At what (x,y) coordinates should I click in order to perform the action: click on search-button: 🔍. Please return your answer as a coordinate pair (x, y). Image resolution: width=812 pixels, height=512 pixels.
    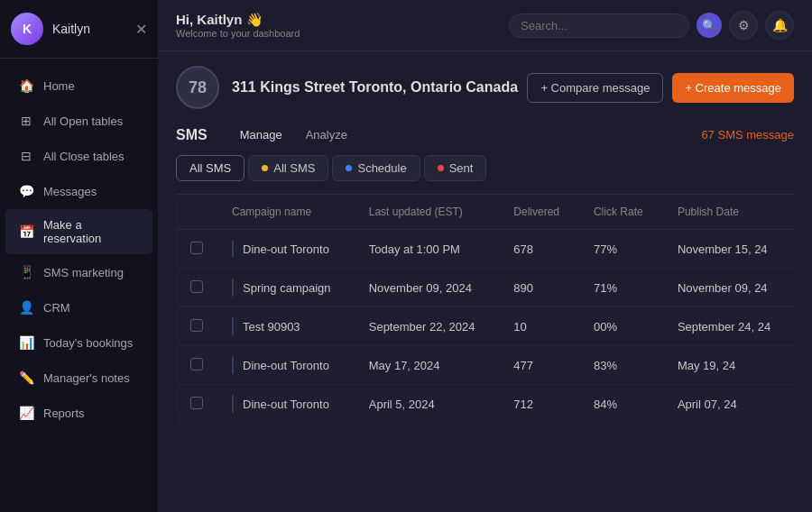
    Looking at the image, I should click on (709, 25).